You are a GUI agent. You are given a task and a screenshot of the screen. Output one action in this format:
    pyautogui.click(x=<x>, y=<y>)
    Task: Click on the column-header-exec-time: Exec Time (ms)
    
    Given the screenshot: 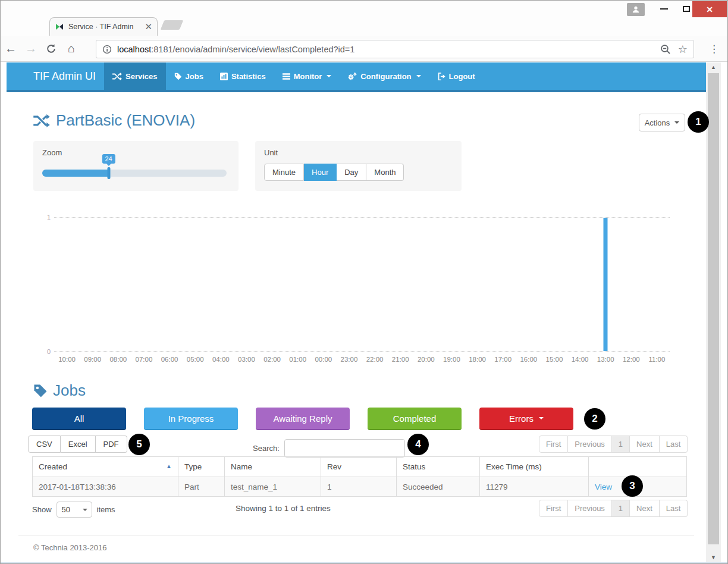 What is the action you would take?
    pyautogui.click(x=534, y=467)
    